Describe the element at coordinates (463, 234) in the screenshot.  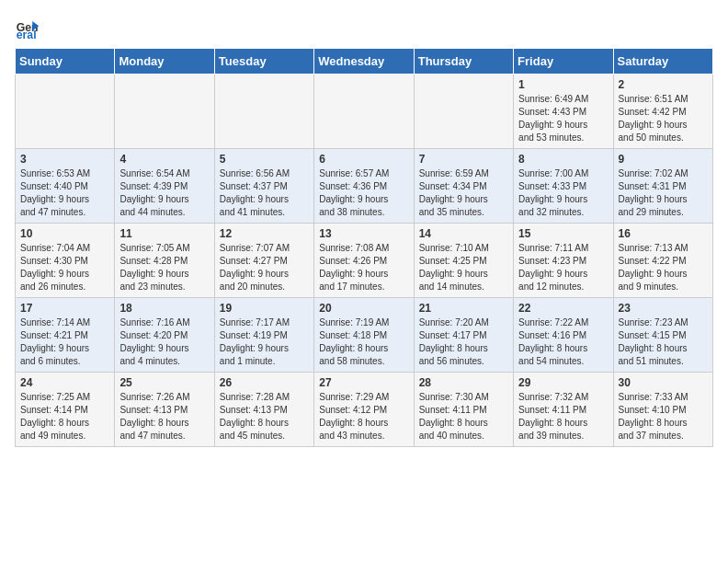
I see `day-number: 14` at that location.